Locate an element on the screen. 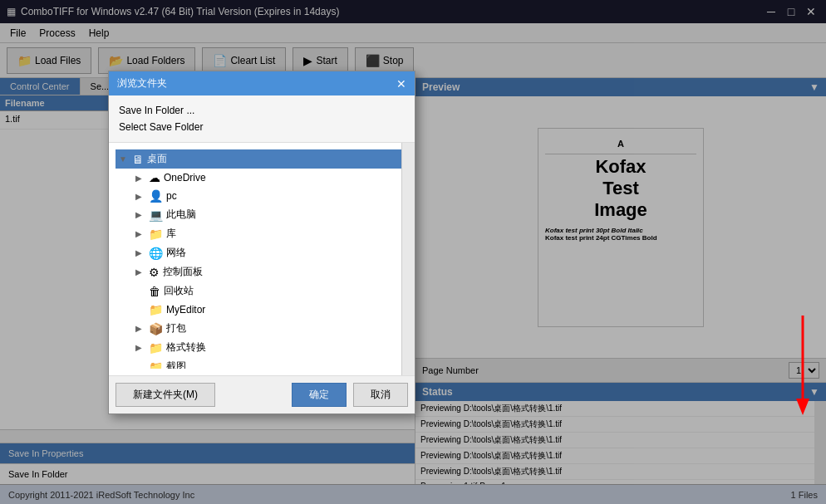 Image resolution: width=826 pixels, height=504 pixels. tree-label: 网络 is located at coordinates (176, 252).